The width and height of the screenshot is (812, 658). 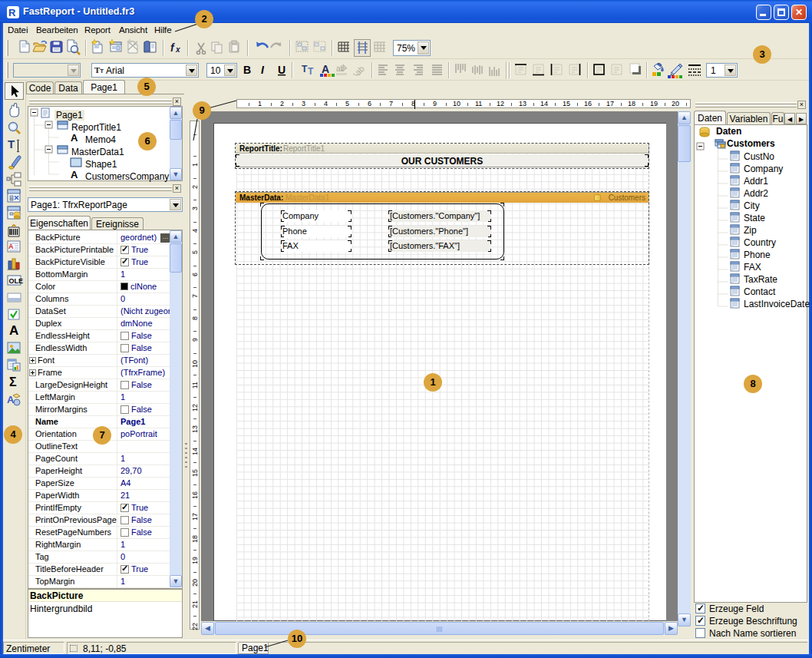 What do you see at coordinates (17, 281) in the screenshot?
I see `svg-text: OLE` at bounding box center [17, 281].